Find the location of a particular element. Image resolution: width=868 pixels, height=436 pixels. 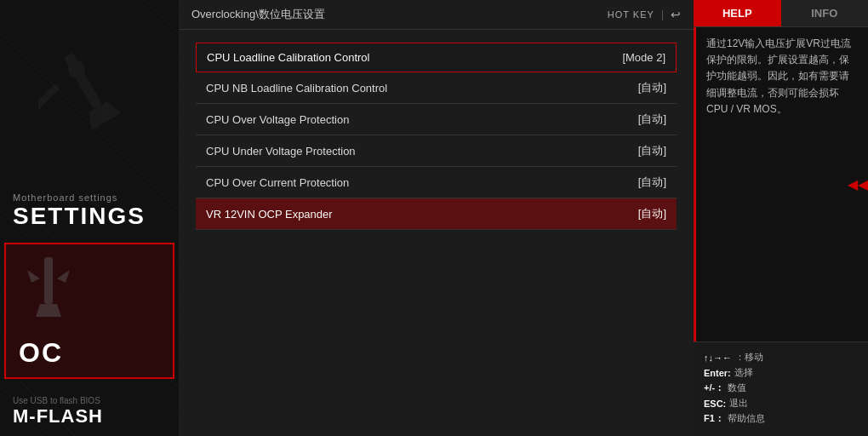

menu-item-vr-12vin: VR 12VIN OCP Expander [自动] is located at coordinates (436, 215).